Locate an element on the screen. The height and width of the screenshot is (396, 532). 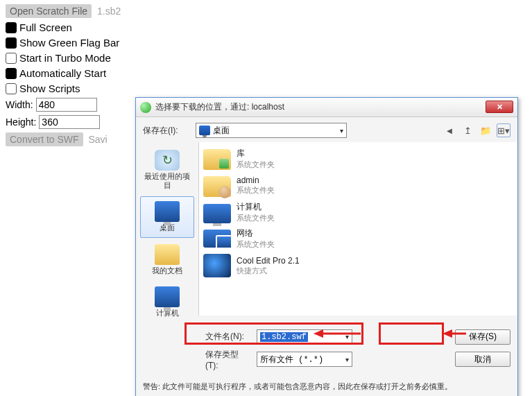
docs-icon is located at coordinates (167, 255).